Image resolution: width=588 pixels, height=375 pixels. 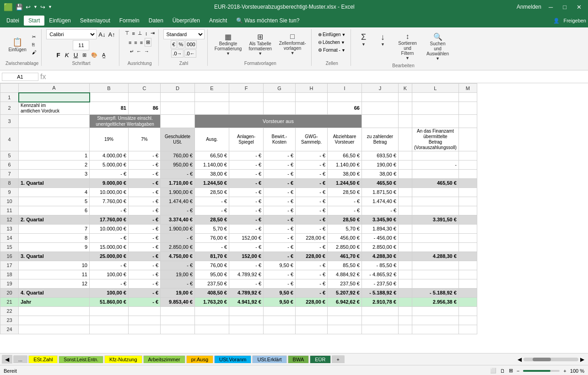 I want to click on cell-D6: 950,00 €, so click(x=178, y=165).